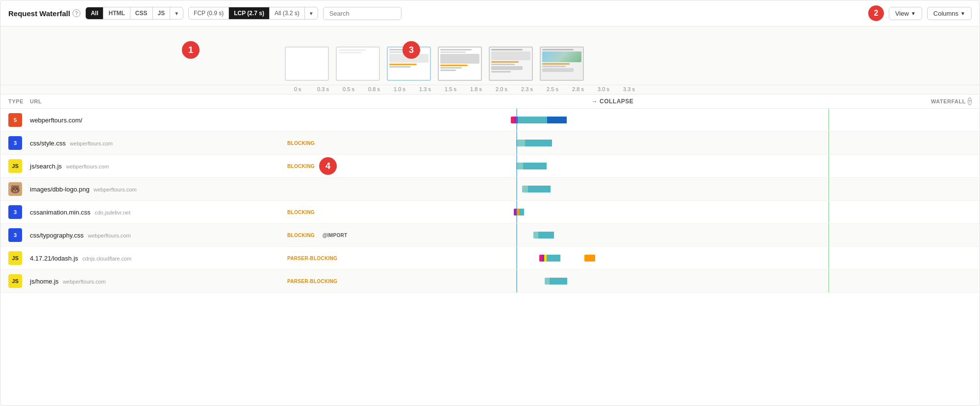 The width and height of the screenshot is (980, 406). Describe the element at coordinates (95, 13) in the screenshot. I see `filter-all-button: All` at that location.